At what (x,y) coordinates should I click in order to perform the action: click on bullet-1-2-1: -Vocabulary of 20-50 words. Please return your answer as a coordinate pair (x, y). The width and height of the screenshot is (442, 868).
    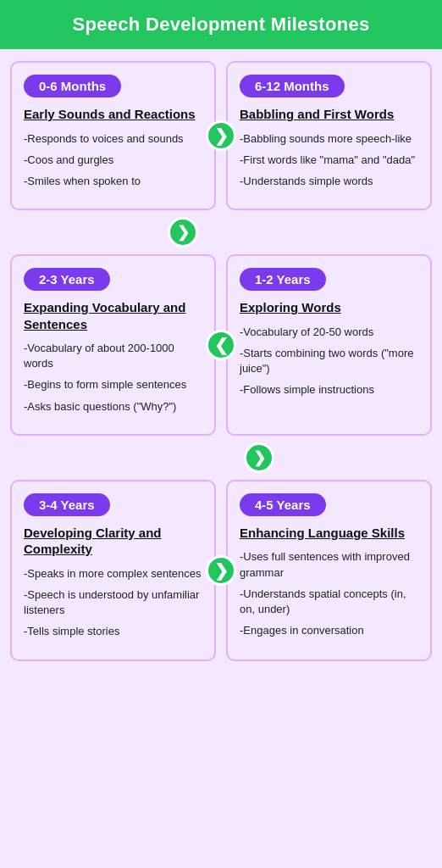
    Looking at the image, I should click on (329, 332).